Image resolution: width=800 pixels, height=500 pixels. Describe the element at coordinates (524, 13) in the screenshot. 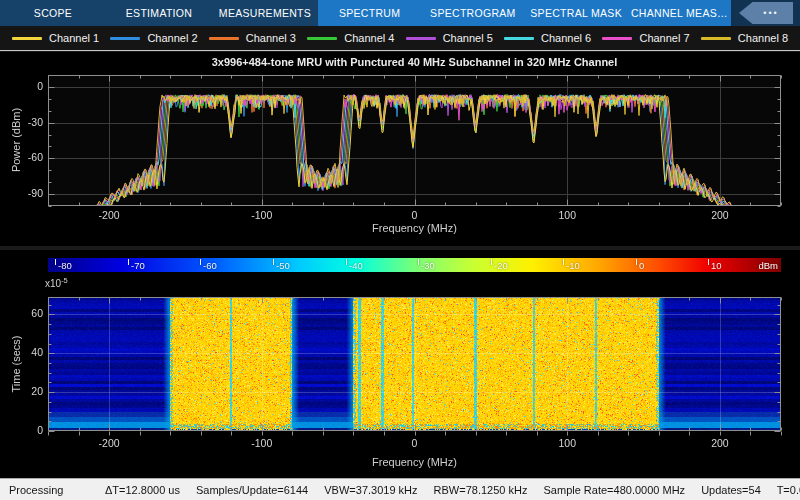

I see `toolstrip-contextual-tabs: SPECTRUM SPECTROGRAM SPECTRAL MASK CHANN…` at that location.